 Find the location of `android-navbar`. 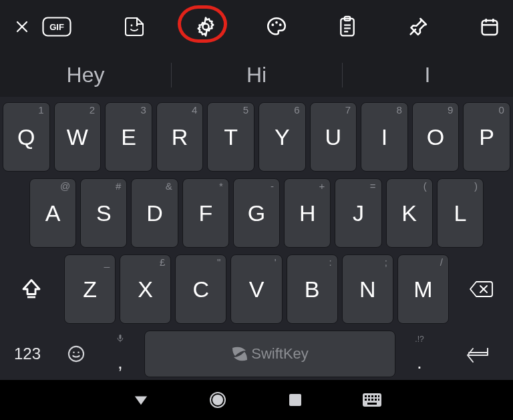

android-navbar is located at coordinates (256, 400).